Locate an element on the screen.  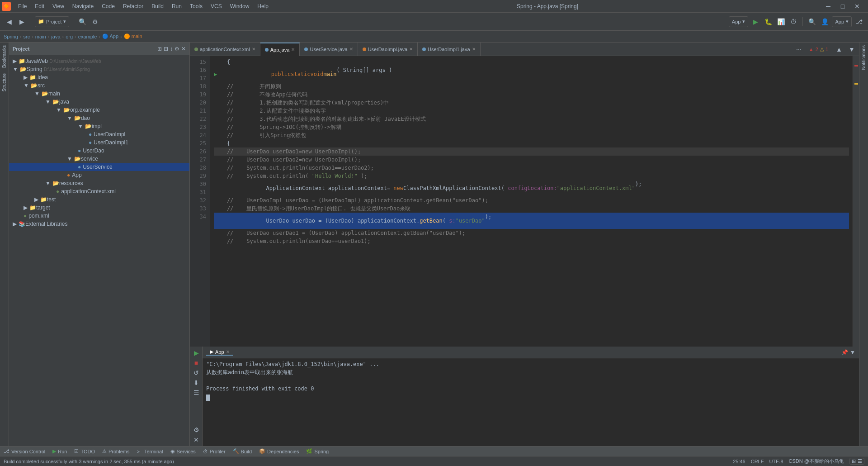
menu-file: File is located at coordinates (23, 6).